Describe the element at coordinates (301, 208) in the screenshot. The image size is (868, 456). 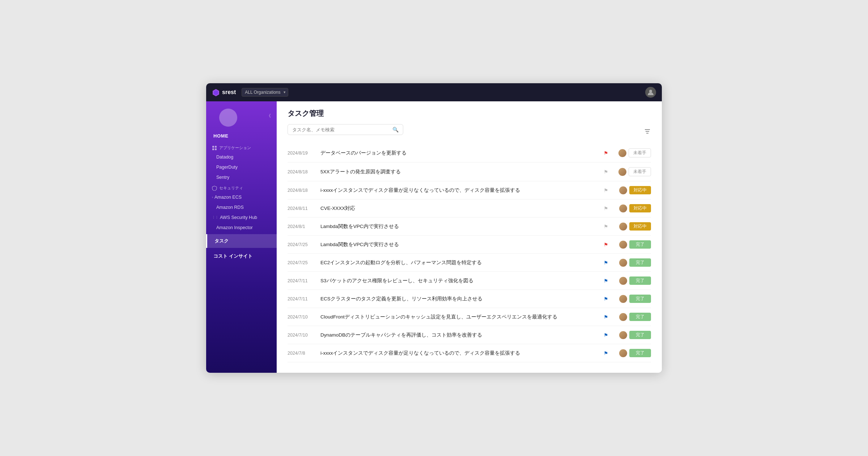
I see `task-date: 2024/8/11` at that location.